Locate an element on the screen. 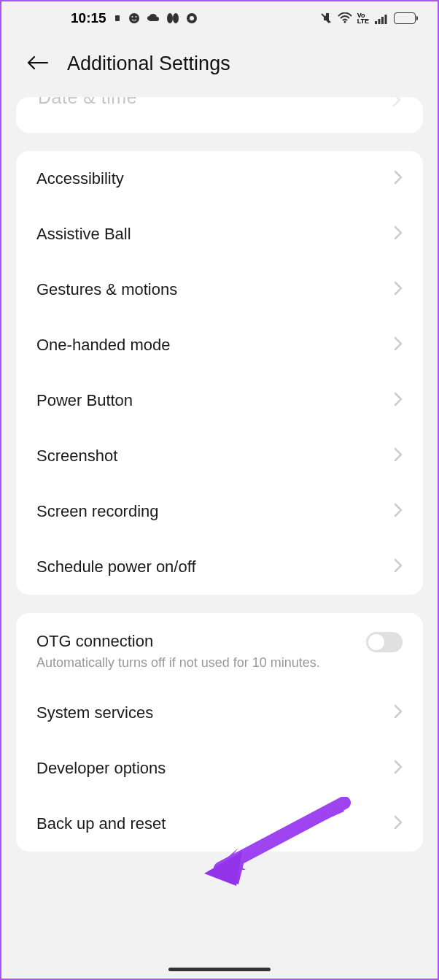  list-item-label: Screenshot is located at coordinates (77, 456).